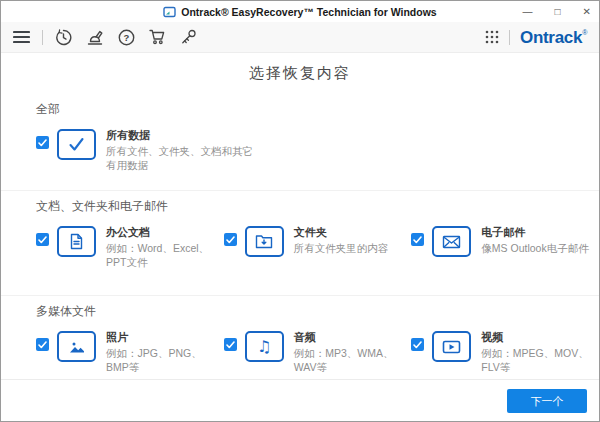 The height and width of the screenshot is (422, 600). Describe the element at coordinates (300, 248) in the screenshot. I see `section-documents-row: 办公文档 例如：Word、Excel、PPT文件 文件夹 所有文件夹里的内容` at that location.